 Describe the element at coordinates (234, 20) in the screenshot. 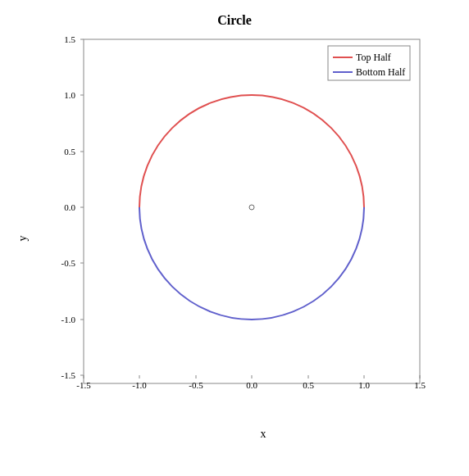

I see `chart-title: Circle` at that location.